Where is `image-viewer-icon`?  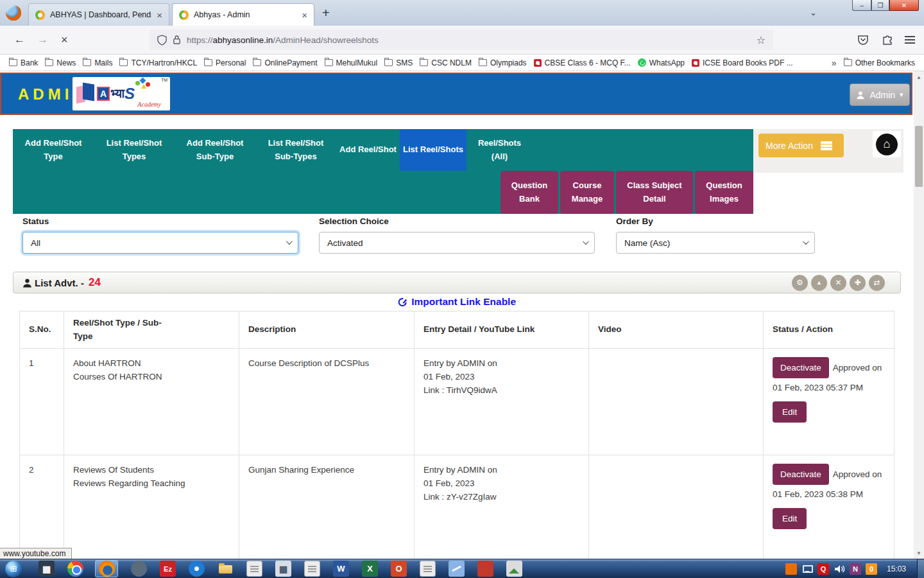
image-viewer-icon is located at coordinates (515, 569).